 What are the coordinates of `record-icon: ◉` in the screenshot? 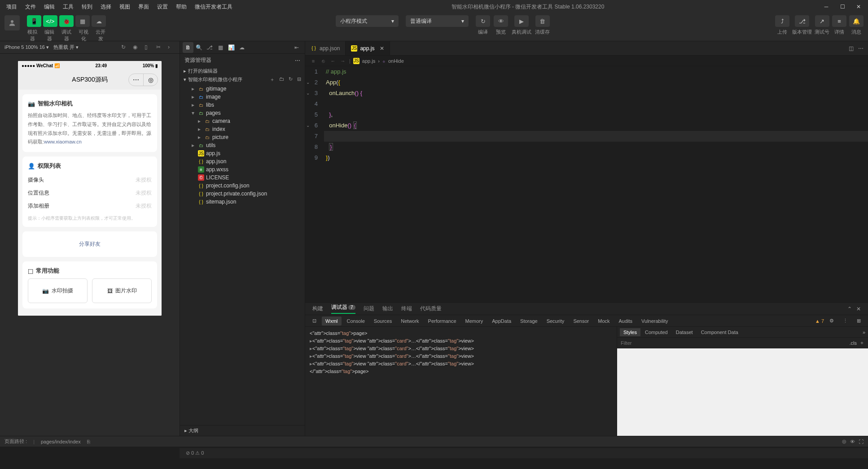 It's located at (136, 48).